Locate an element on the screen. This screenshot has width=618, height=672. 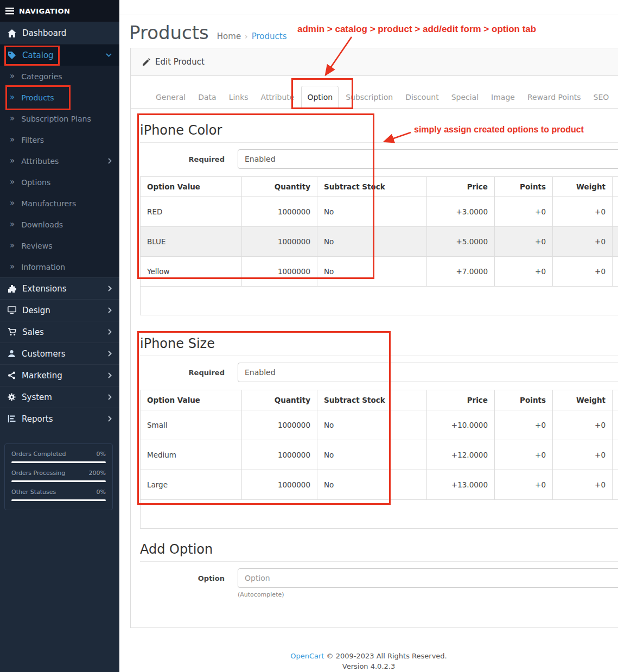
monitor-icon is located at coordinates (12, 310).